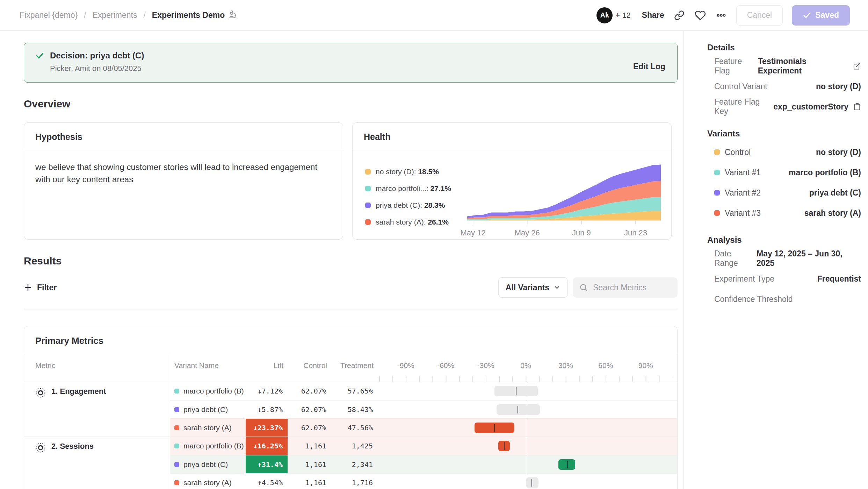 The image size is (868, 489). Describe the element at coordinates (267, 410) in the screenshot. I see `lift-value: ↓5.87%` at that location.